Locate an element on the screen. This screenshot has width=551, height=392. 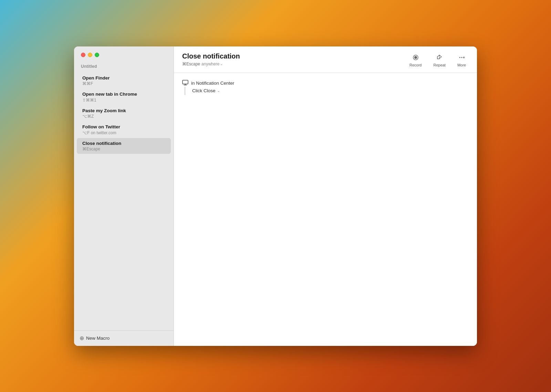
sidebar-item-shortcut: ⌥⌘Z is located at coordinates (124, 116).